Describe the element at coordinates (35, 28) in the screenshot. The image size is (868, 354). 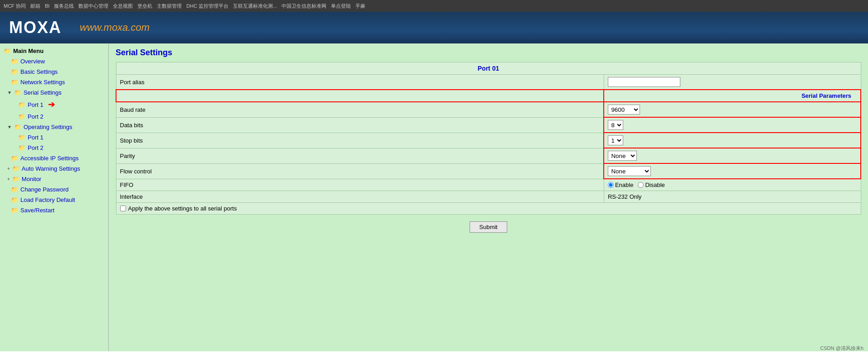
I see `moxa-logo: MOXA` at that location.